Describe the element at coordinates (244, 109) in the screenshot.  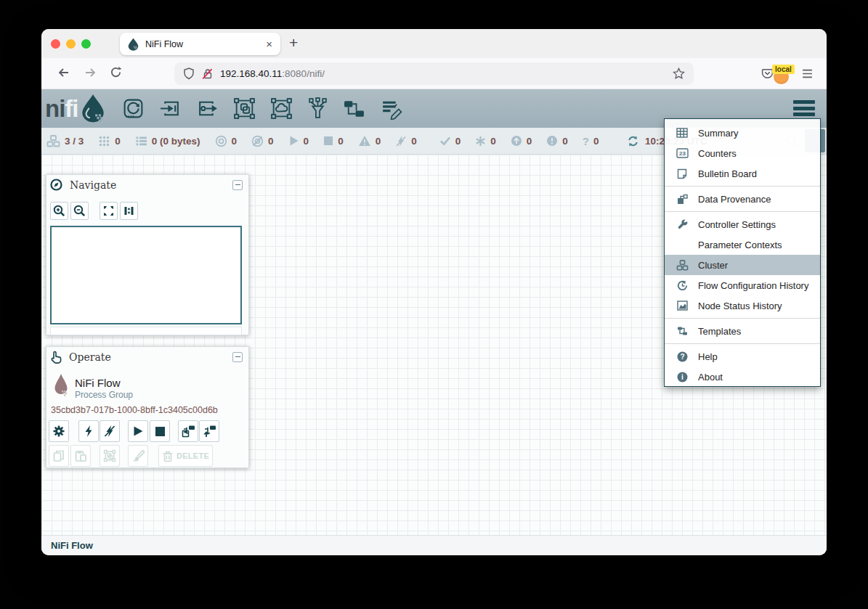
I see `process-group-component-icon` at that location.